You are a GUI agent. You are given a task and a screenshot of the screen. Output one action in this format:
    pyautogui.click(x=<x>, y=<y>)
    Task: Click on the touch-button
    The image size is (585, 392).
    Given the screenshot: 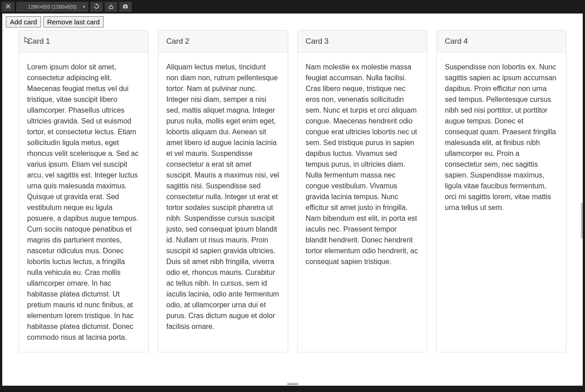 What is the action you would take?
    pyautogui.click(x=111, y=7)
    